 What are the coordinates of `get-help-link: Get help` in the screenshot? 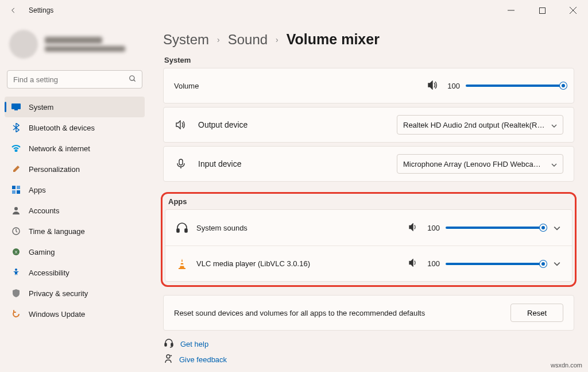 It's located at (194, 344).